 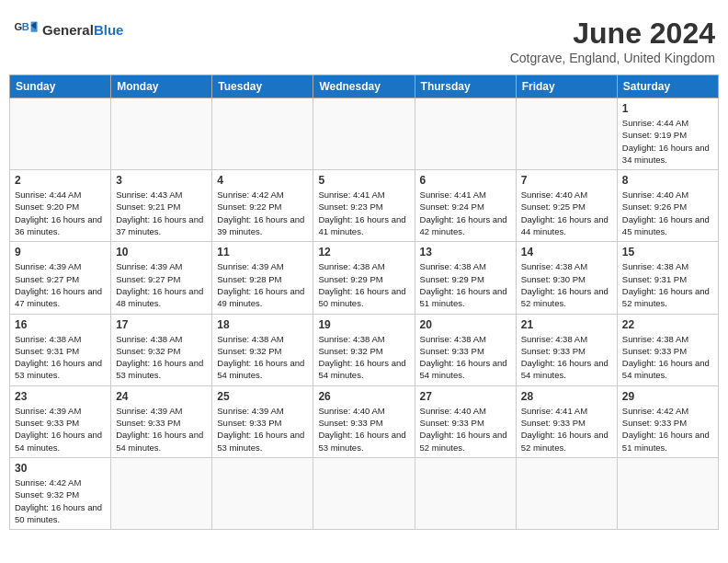 I want to click on cal-cell: 15Sunrise: 4:38 AM Sunset: 9:31 PM Dayli…, so click(x=667, y=278).